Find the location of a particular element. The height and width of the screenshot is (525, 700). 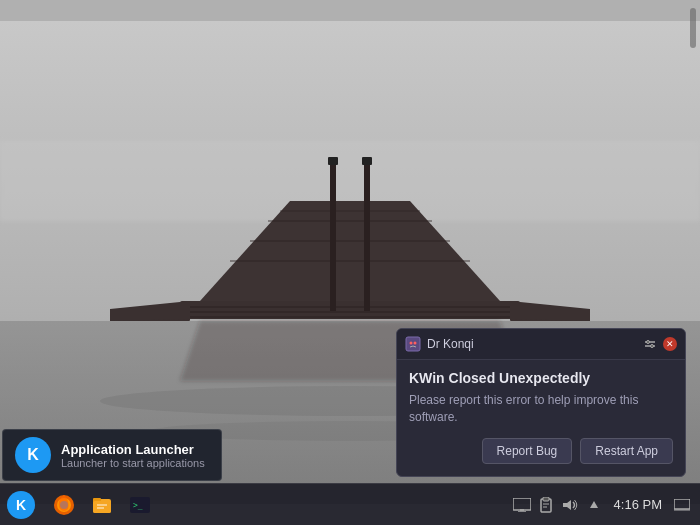

launcher-subtitle: Launcher to start applications is located at coordinates (133, 463).